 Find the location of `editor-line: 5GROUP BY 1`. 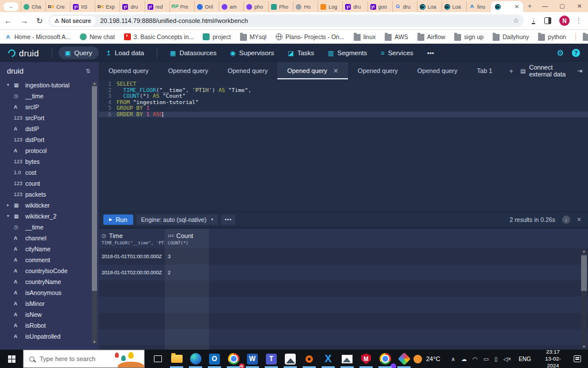

editor-line: 5GROUP BY 1 is located at coordinates (343, 108).